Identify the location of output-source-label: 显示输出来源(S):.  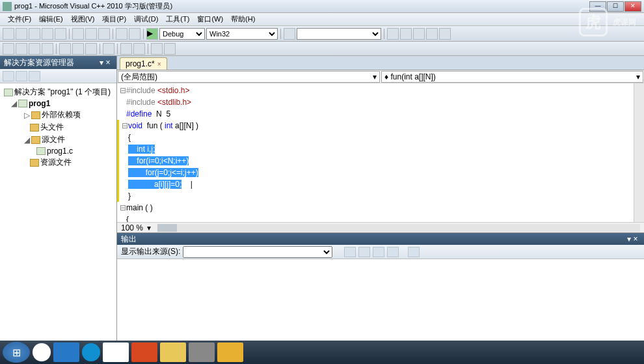
(151, 251).